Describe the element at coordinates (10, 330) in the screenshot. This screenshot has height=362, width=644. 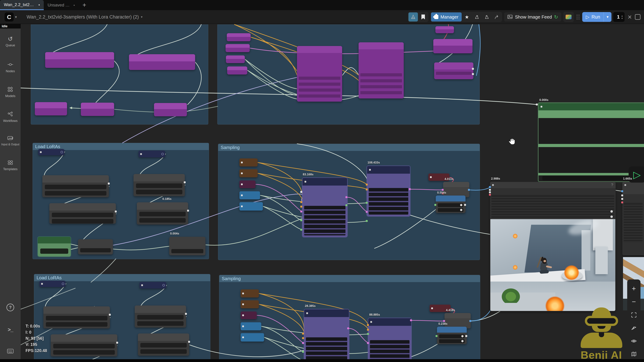
I see `terminal-button: >_` at that location.